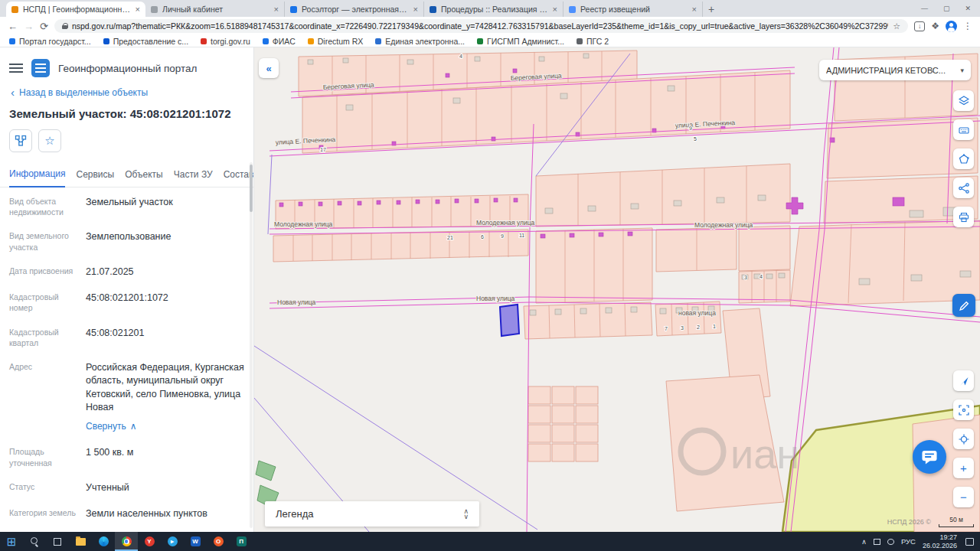  Describe the element at coordinates (106, 41) in the screenshot. I see `bookmark-favicon` at that location.